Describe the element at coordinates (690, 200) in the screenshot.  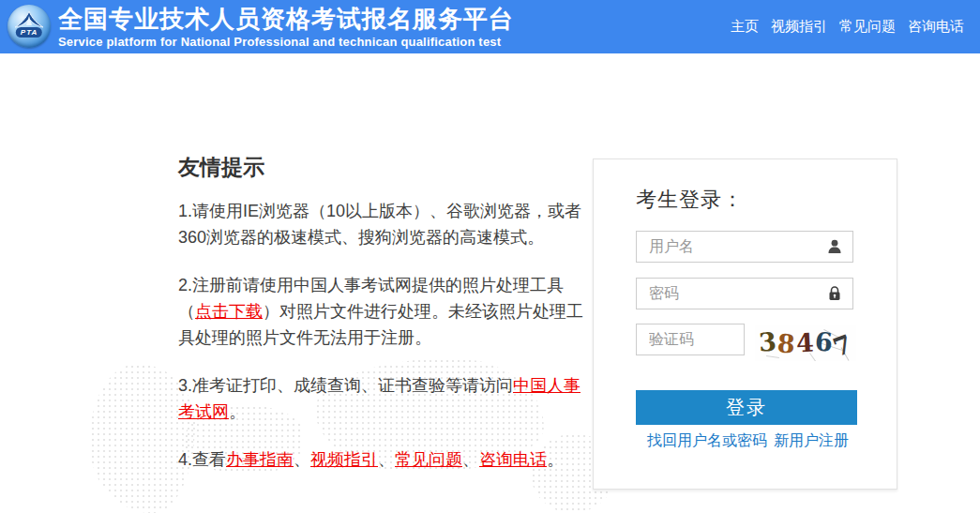
I see `login-title: 考生登录：` at that location.